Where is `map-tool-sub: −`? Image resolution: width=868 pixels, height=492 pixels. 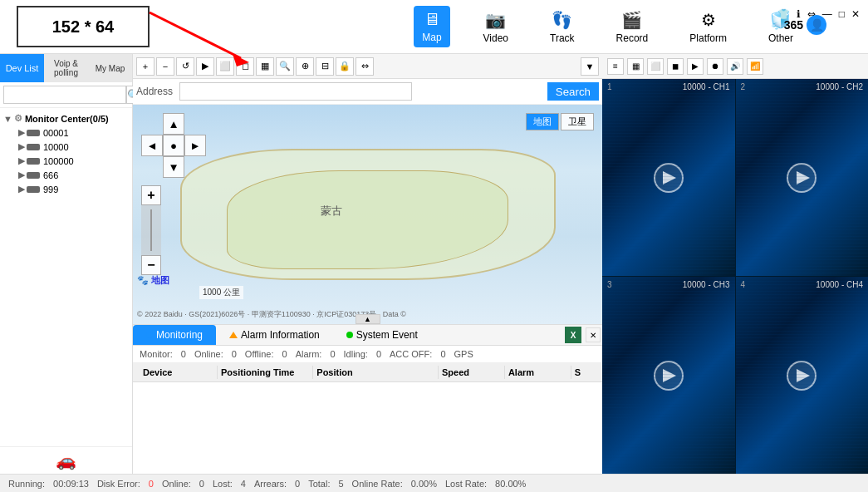
map-tool-sub: − is located at coordinates (165, 66).